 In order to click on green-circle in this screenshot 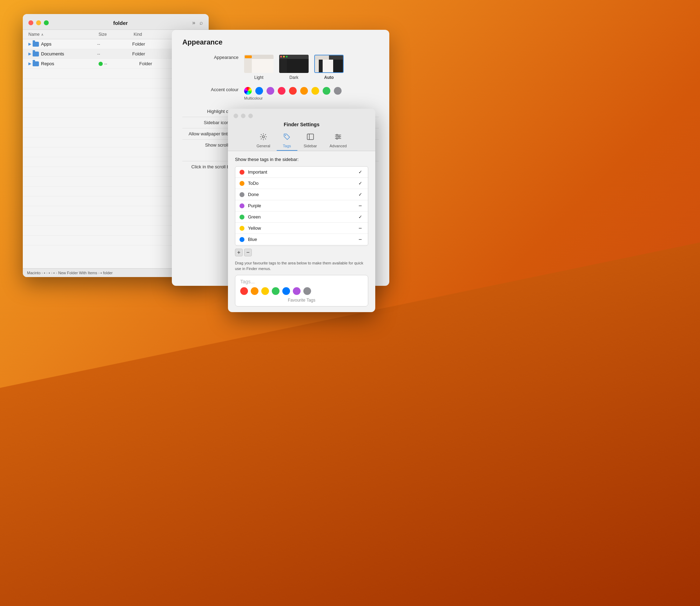, I will do `click(327, 91)`.